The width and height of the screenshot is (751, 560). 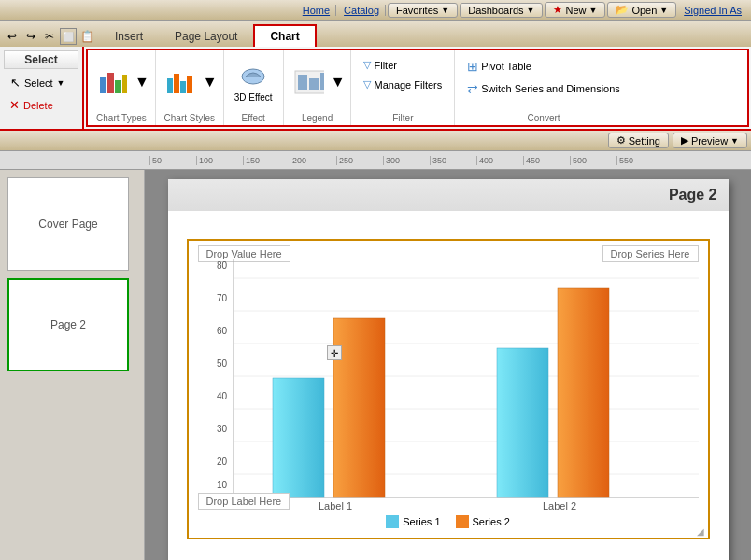 What do you see at coordinates (121, 88) in the screenshot?
I see `chart-types-group: ▼ Chart Types` at bounding box center [121, 88].